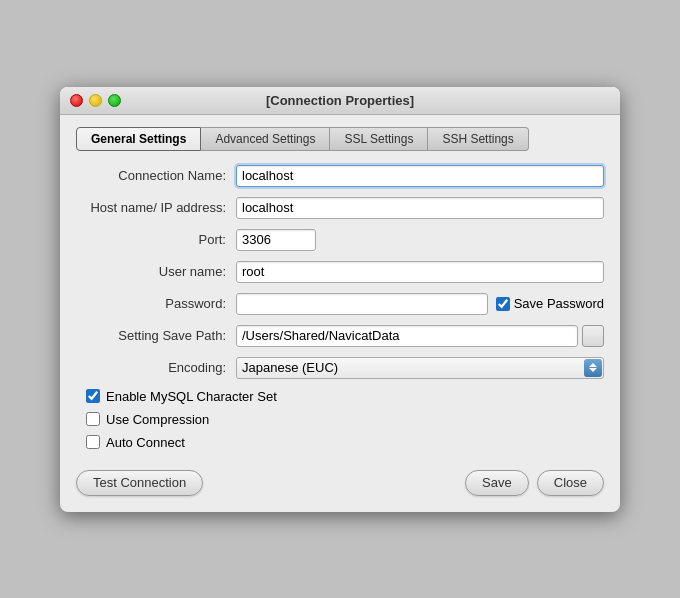 This screenshot has width=680, height=598. I want to click on hostname-field, so click(420, 208).